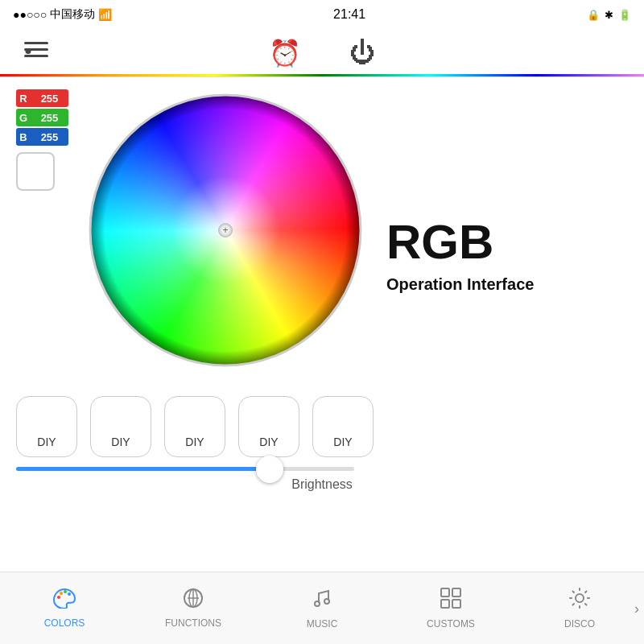 This screenshot has height=644, width=644. I want to click on r-label: R, so click(23, 98).